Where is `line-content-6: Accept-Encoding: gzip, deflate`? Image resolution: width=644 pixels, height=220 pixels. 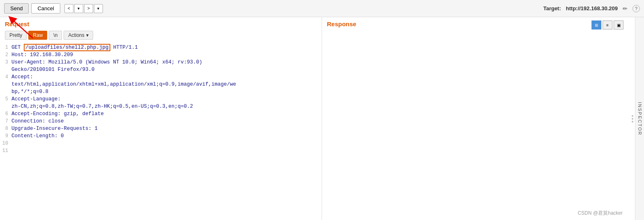
line-content-6: Accept-Encoding: gzip, deflate is located at coordinates (167, 114).